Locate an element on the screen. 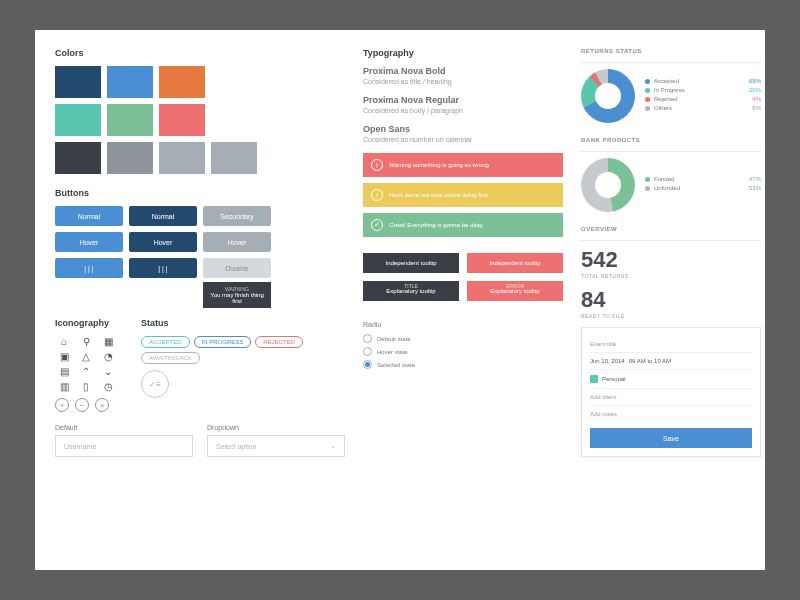 Image resolution: width=800 pixels, height=600 pixels. save-button: Save is located at coordinates (671, 438).